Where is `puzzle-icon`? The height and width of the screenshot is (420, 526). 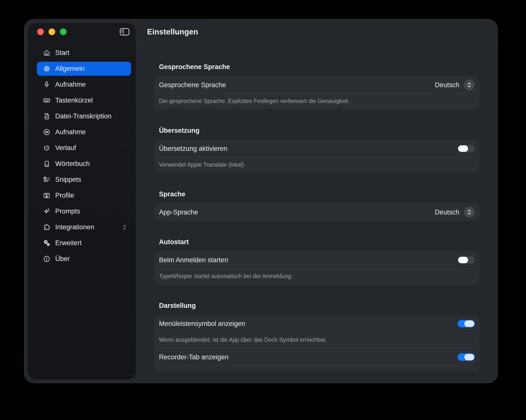
puzzle-icon is located at coordinates (47, 227).